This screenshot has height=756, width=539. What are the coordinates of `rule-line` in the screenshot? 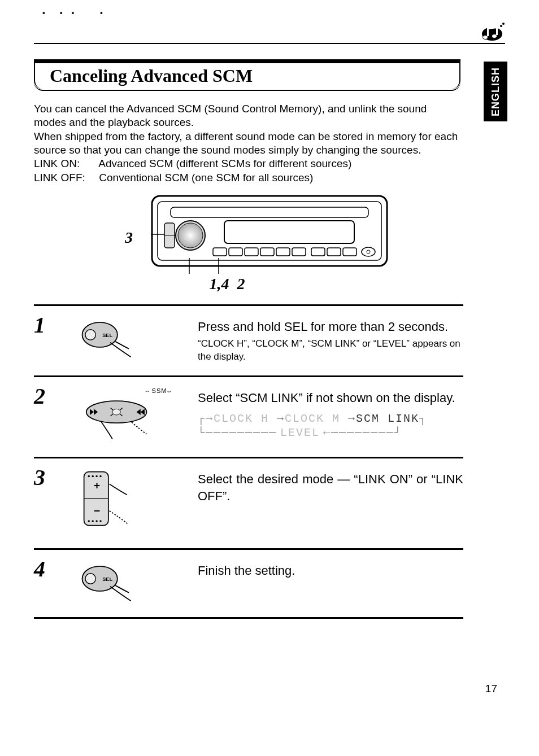 It's located at (270, 43).